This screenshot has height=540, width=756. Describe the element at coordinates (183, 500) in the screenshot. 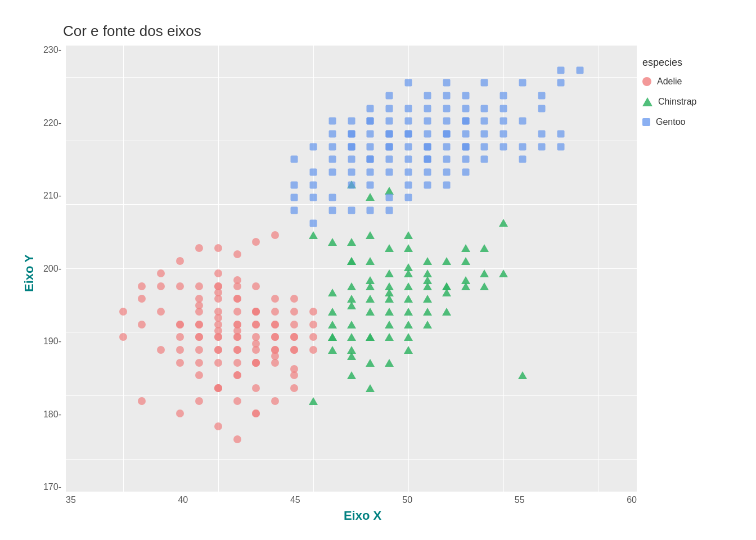

I see `x-tick: 40` at that location.